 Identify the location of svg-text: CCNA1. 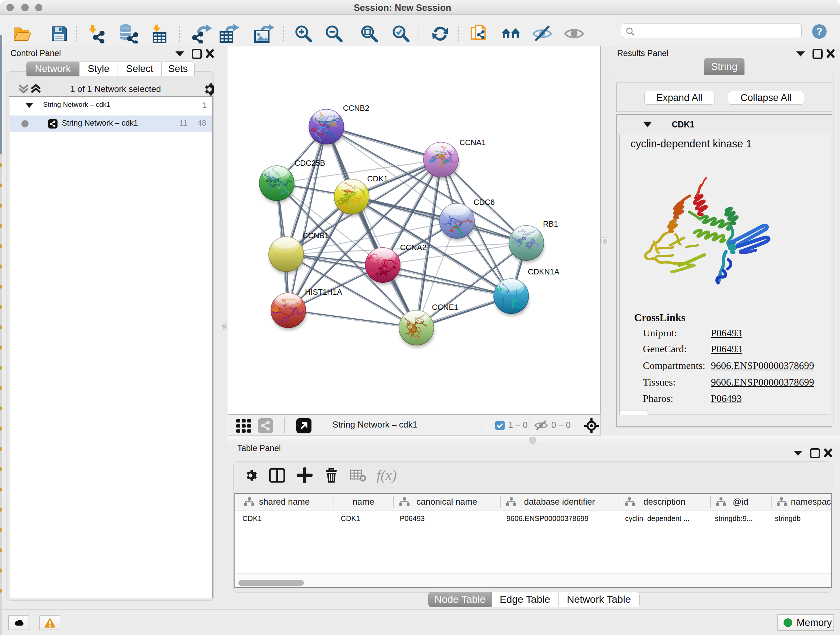
(472, 143).